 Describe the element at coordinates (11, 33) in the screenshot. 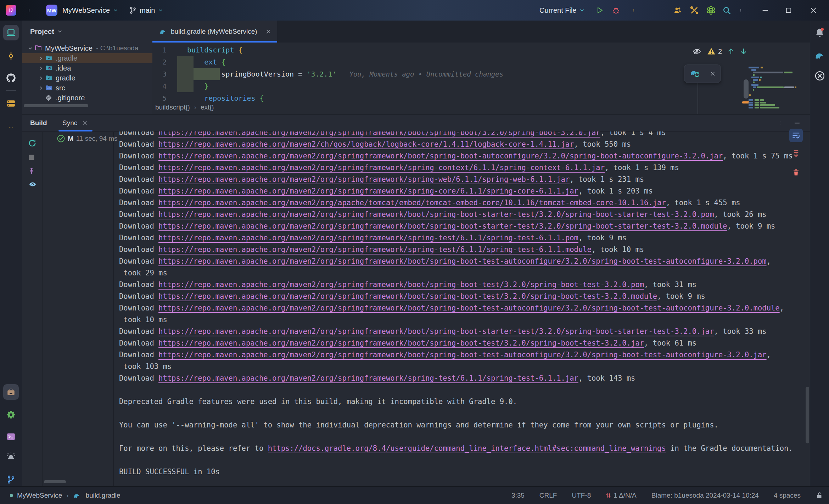

I see `remote-laptop-icon` at that location.